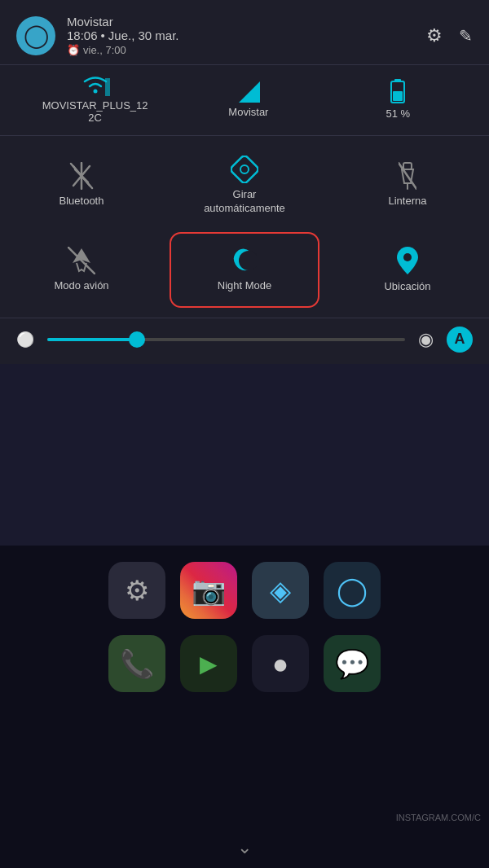  I want to click on nightmode-icon, so click(244, 261).